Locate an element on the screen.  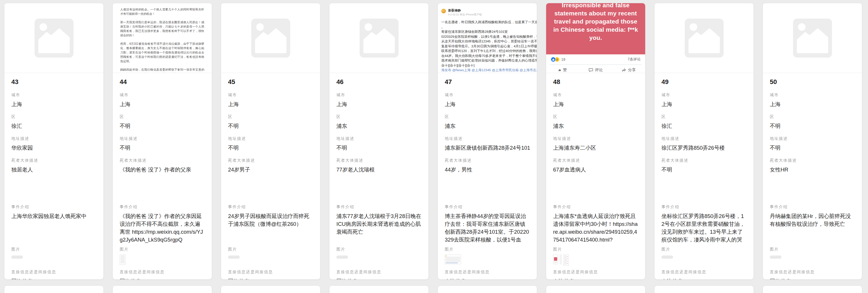
record-card: 43 城市 上海 区 徐汇 地址描述 华欣家园 死者大体描述 独居老人 事件介绍… is located at coordinates (54, 141).